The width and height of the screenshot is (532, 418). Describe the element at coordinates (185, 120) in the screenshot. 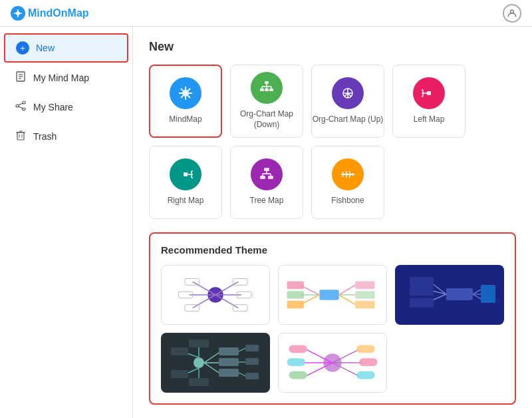

I see `mindmap-label: MindMap` at that location.